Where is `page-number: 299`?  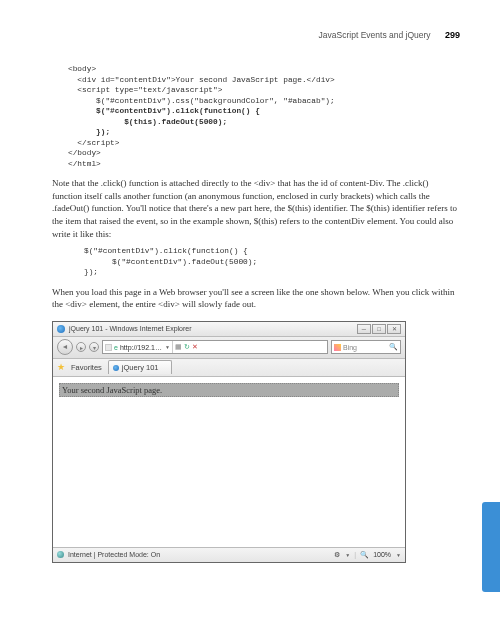
page-number: 299 is located at coordinates (452, 35).